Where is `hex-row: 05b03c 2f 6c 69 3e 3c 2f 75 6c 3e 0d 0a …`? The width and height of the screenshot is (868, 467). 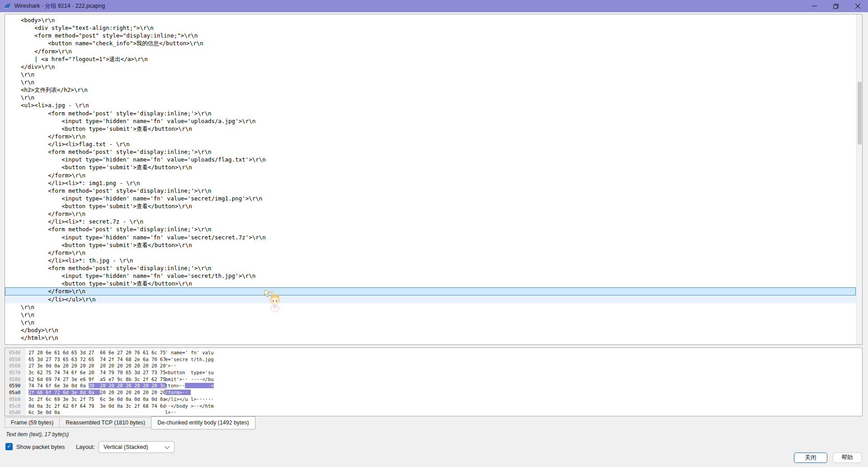 hex-row: 05b03c 2f 6c 69 3e 3c 2f 75 6c 3e 0d 0a … is located at coordinates (434, 399).